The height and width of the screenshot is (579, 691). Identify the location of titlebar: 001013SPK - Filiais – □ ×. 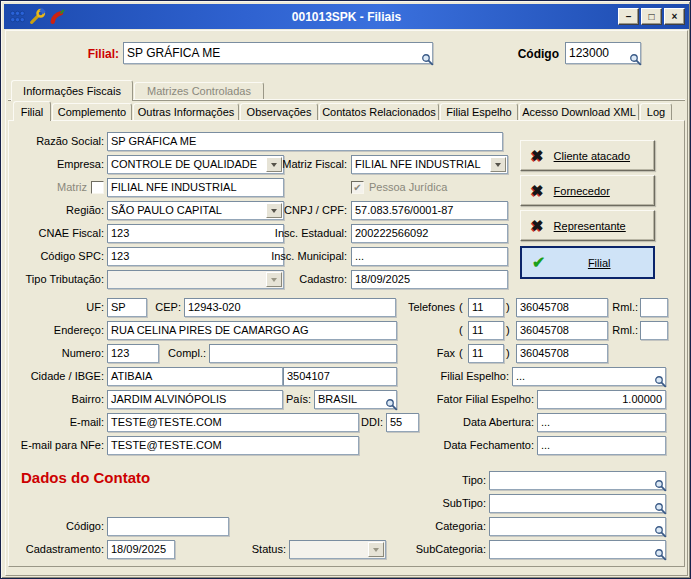
(346, 16).